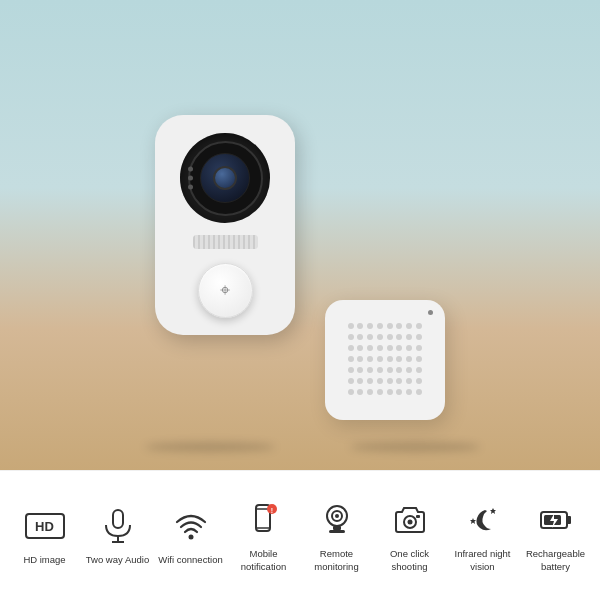 This screenshot has width=600, height=600. Describe the element at coordinates (410, 536) in the screenshot. I see `feature-shooting: One click shooting` at that location.